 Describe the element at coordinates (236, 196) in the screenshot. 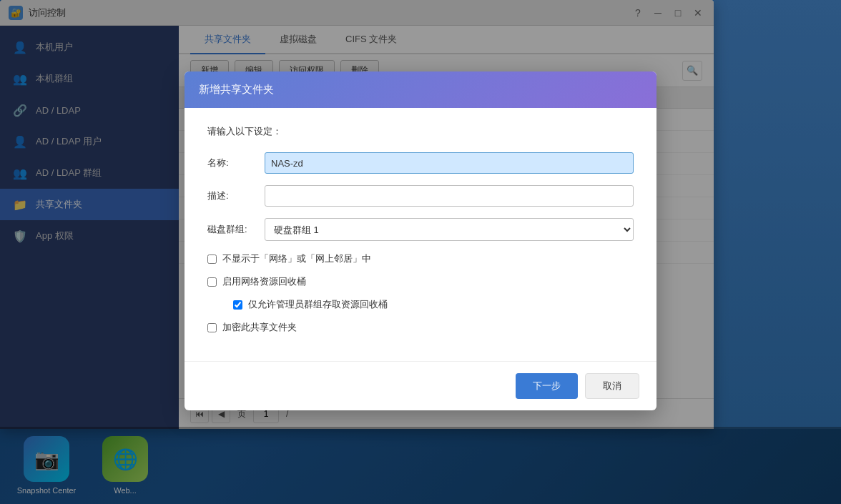

I see `desc-label: 描述:` at that location.